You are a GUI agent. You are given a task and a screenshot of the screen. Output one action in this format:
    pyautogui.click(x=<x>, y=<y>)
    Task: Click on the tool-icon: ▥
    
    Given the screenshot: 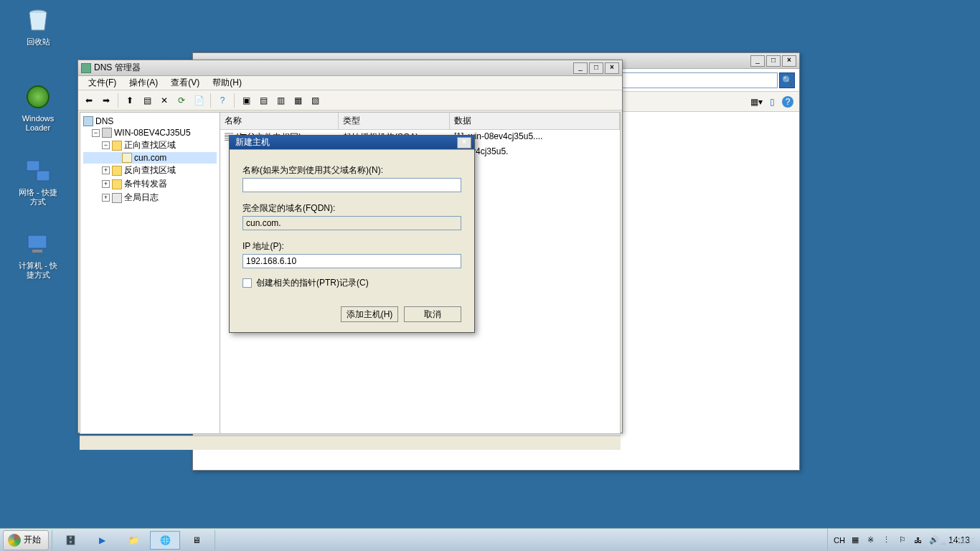 What is the action you would take?
    pyautogui.click(x=281, y=100)
    